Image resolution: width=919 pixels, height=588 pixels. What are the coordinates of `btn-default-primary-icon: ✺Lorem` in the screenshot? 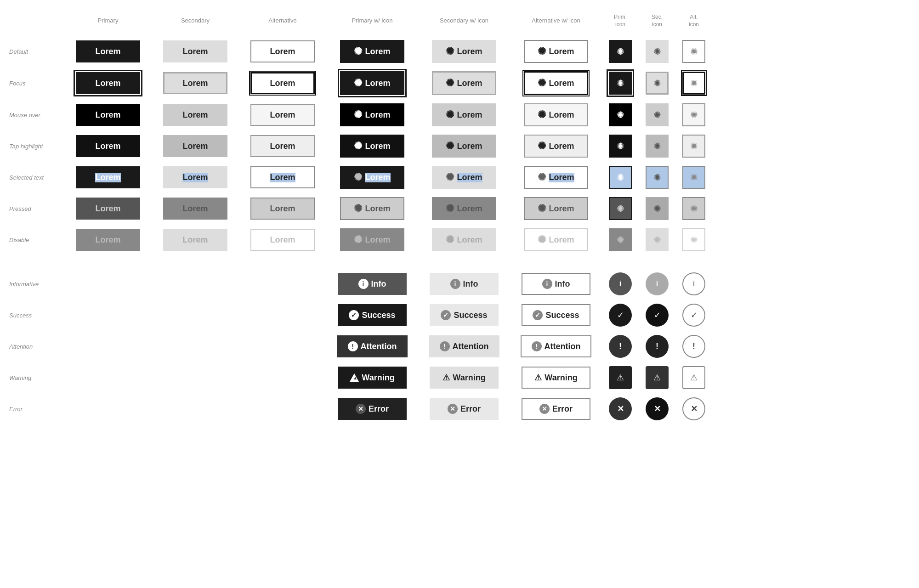 It's located at (372, 51).